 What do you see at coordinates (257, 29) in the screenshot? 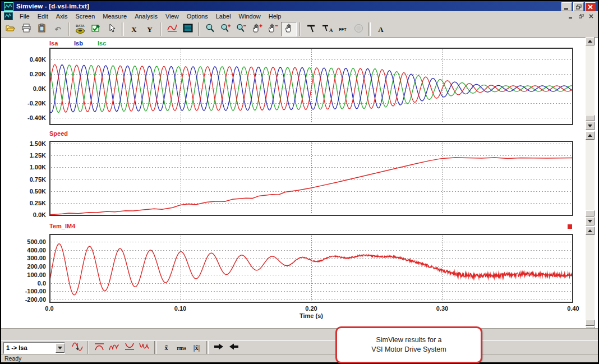
I see `hand-plus-icon` at bounding box center [257, 29].